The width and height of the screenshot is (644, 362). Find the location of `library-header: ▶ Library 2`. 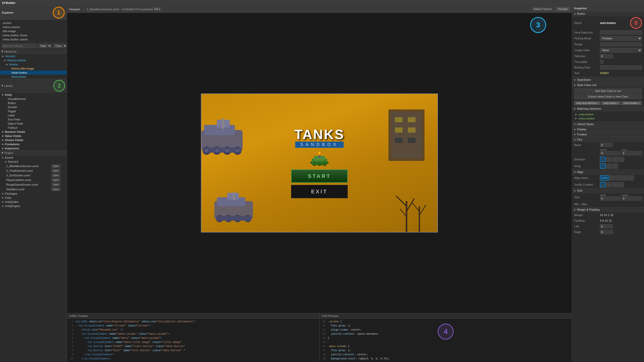

library-header: ▶ Library 2 is located at coordinates (33, 86).